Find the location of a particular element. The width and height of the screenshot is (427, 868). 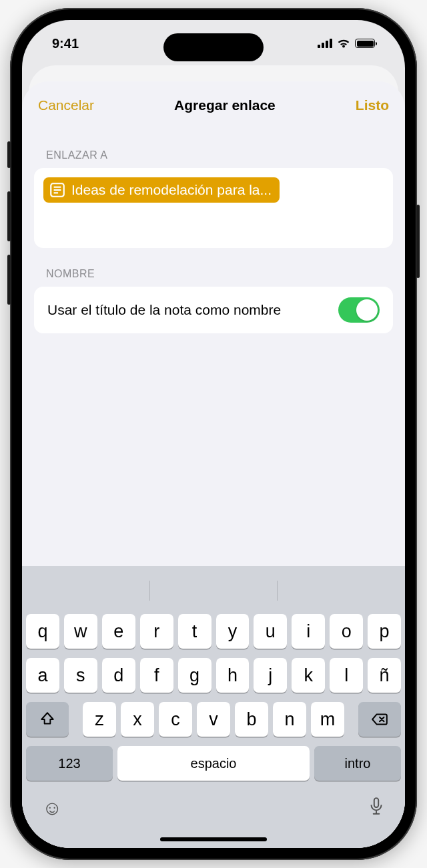

dynamic-island is located at coordinates (214, 47).